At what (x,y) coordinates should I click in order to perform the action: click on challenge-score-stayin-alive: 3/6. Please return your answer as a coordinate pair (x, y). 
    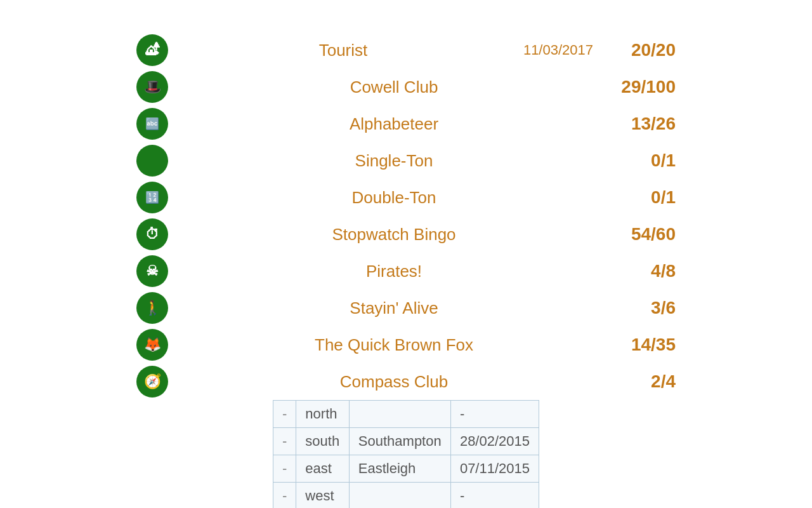
    Looking at the image, I should click on (644, 308).